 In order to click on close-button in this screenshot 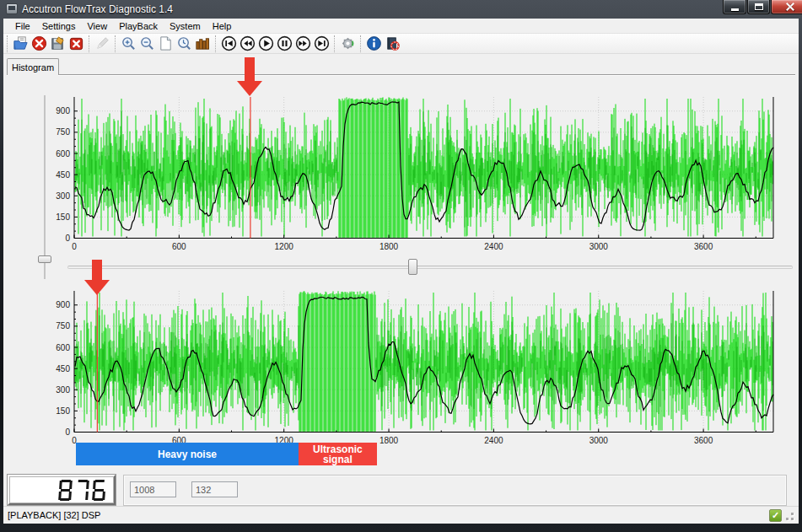, I will do `click(786, 7)`.